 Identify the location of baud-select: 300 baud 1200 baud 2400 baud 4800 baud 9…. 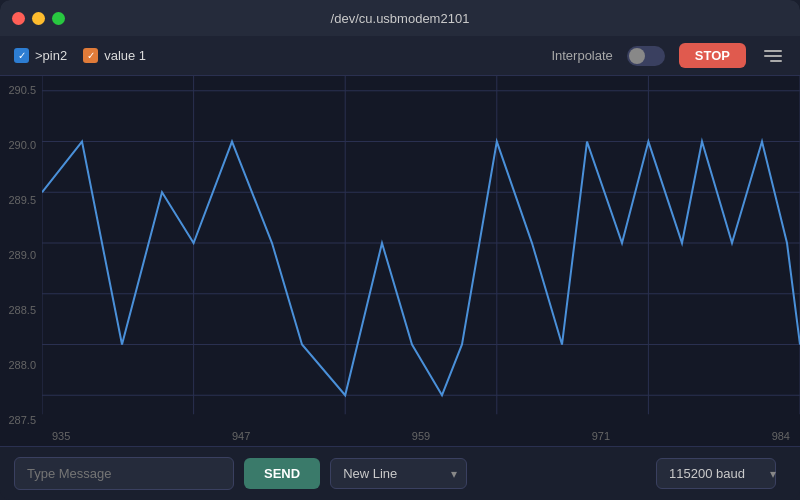
(716, 474).